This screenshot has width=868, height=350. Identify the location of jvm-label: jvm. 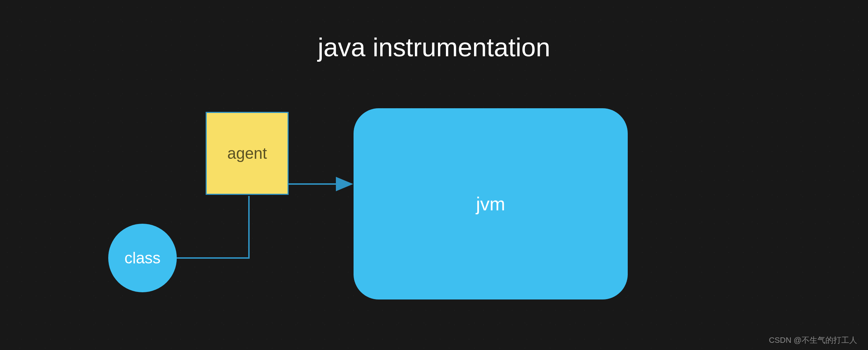
(491, 204).